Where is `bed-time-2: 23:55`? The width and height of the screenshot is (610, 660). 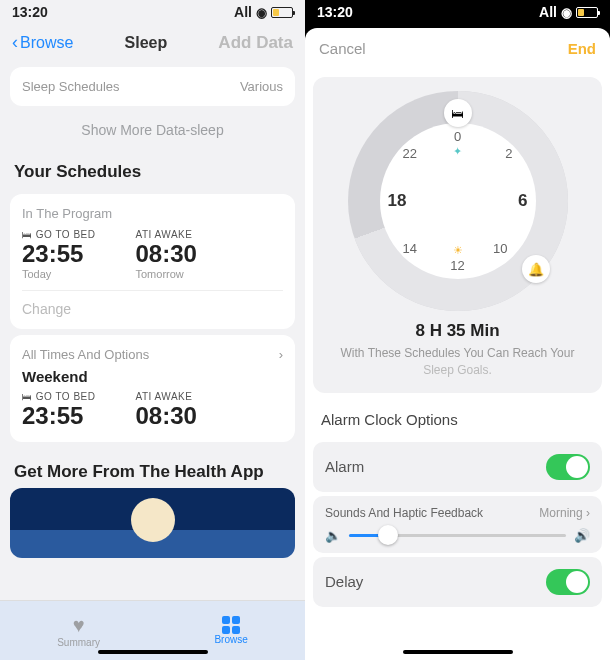
bed-time-2: 23:55 is located at coordinates (58, 416).